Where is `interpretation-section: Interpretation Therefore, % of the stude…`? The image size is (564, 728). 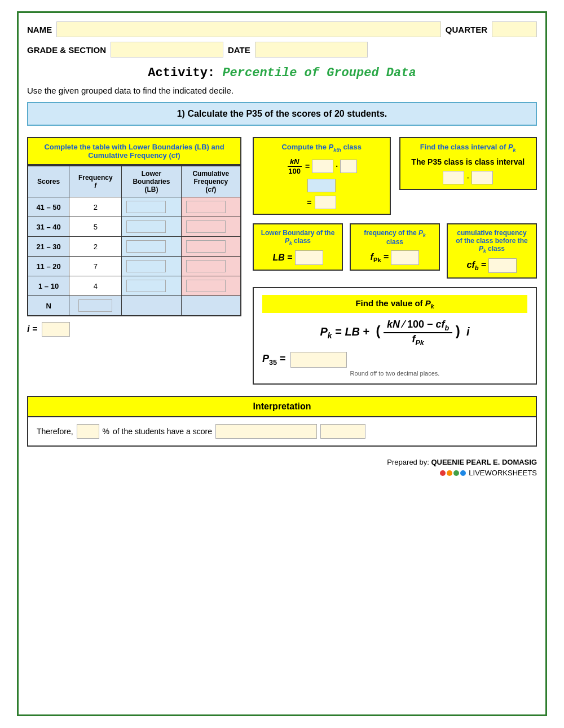
interpretation-section: Interpretation Therefore, % of the stude… is located at coordinates (282, 421).